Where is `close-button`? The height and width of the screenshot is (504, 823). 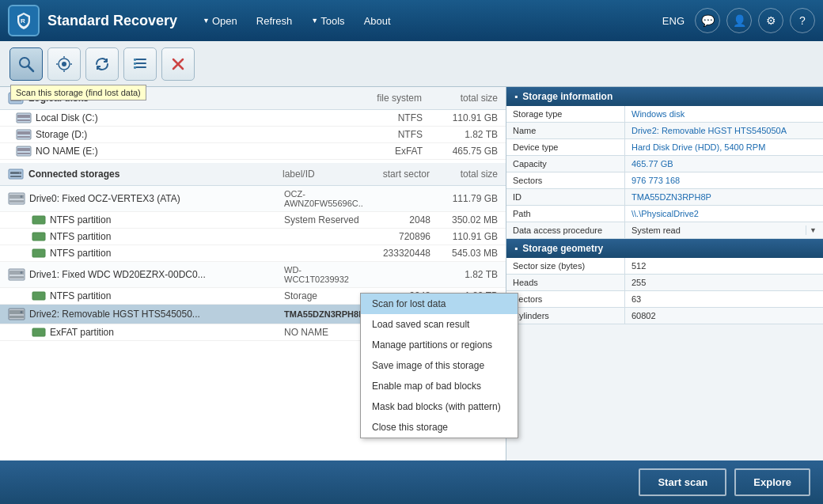
close-button is located at coordinates (178, 64).